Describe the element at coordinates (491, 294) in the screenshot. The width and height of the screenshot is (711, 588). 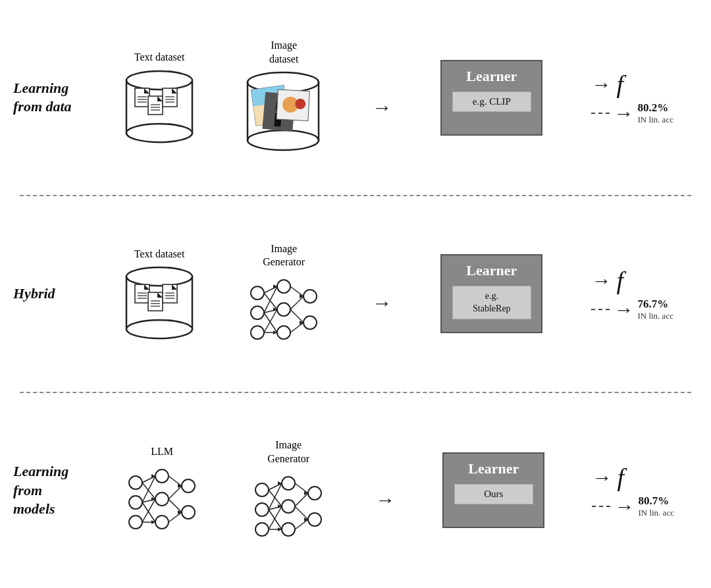
I see `learner-box-2: Learner e.g.StableRep` at that location.